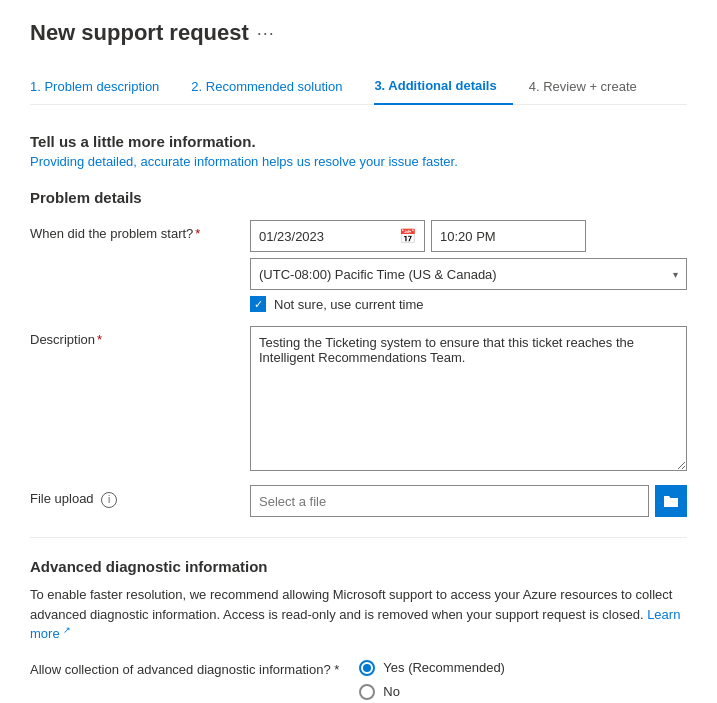 Image resolution: width=717 pixels, height=703 pixels. What do you see at coordinates (367, 668) in the screenshot?
I see `radio-yes` at bounding box center [367, 668].